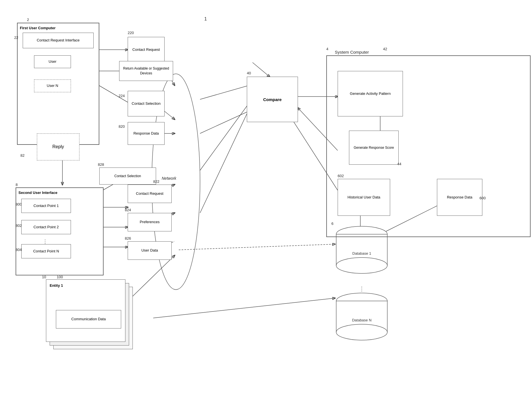 This screenshot has width=532, height=408. I want to click on ref826-label: 826, so click(128, 238).